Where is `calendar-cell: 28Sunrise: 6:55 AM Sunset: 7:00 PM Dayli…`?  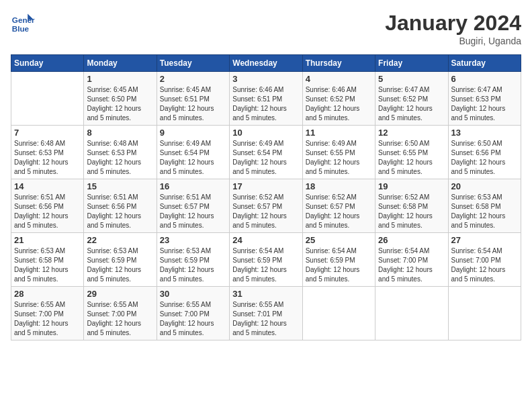 calendar-cell: 28Sunrise: 6:55 AM Sunset: 7:00 PM Dayli… is located at coordinates (48, 314).